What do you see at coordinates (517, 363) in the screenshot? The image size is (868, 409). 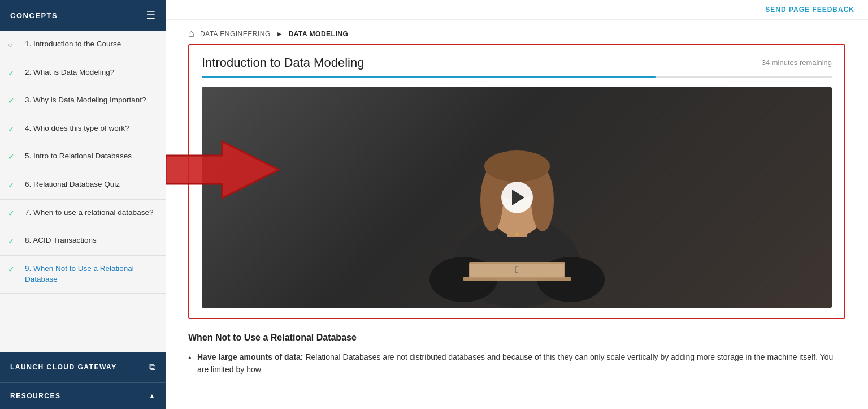 I see `bullet-item-1: Have large amounts of data: Relational D…` at bounding box center [517, 363].